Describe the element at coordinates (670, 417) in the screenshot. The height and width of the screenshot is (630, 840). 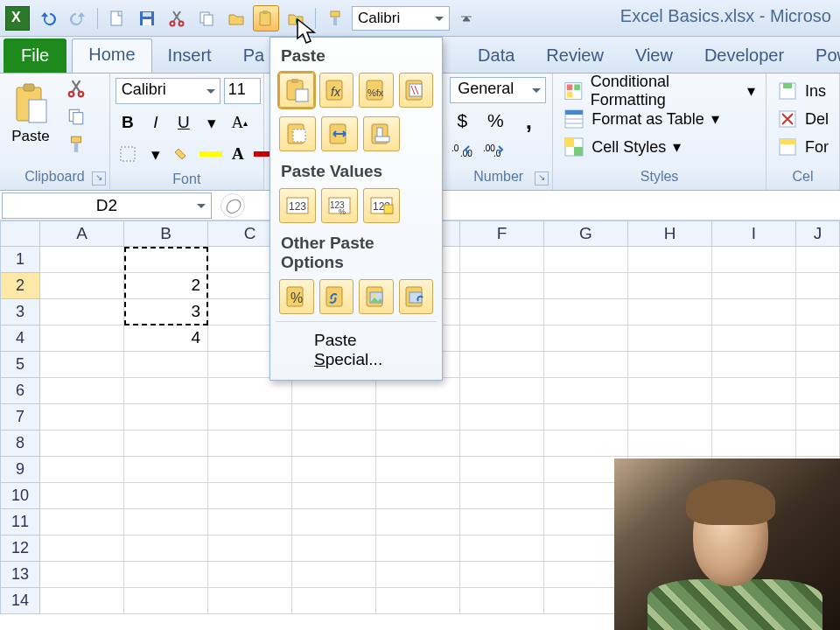
I see `cell-H7` at that location.